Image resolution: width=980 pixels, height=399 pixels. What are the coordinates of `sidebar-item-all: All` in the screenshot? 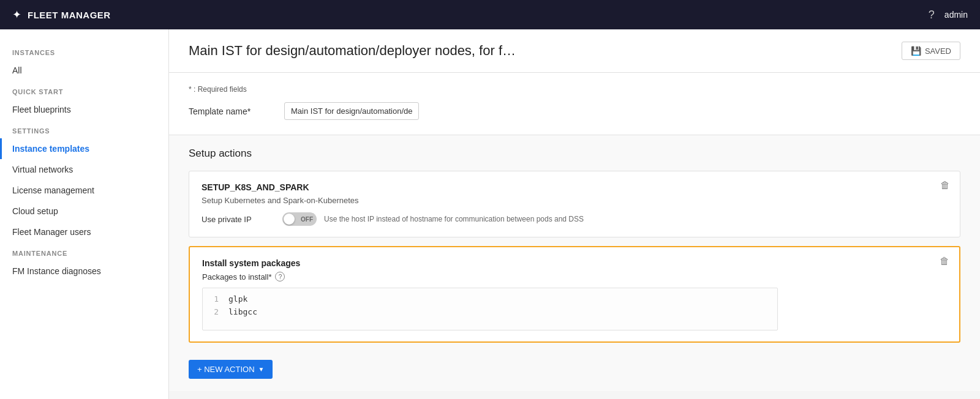 It's located at (85, 70).